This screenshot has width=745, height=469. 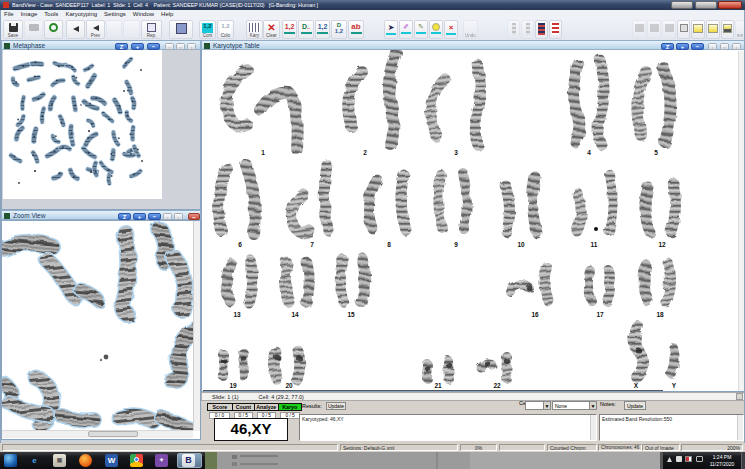 I want to click on svg-text: 7, so click(x=312, y=244).